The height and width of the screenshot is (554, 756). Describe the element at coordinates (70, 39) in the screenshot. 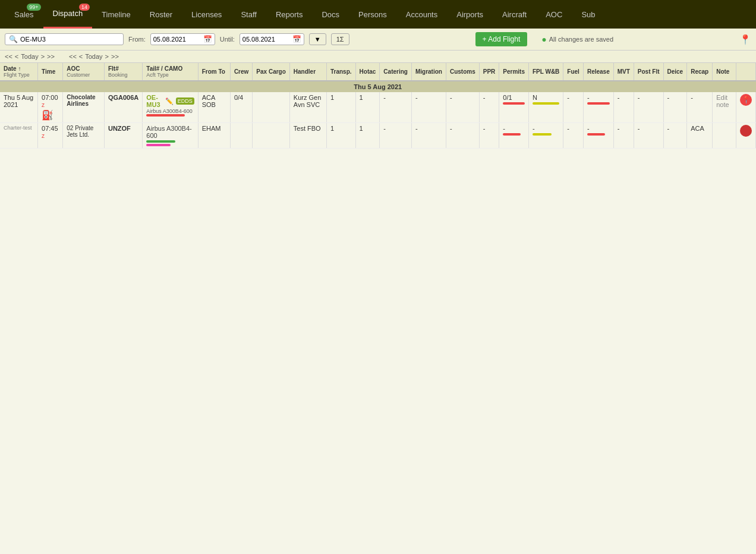

I see `search-input` at that location.